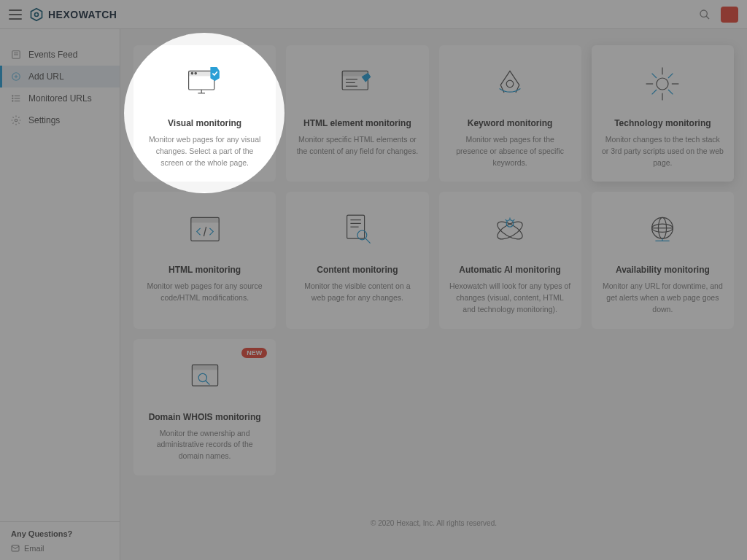 This screenshot has height=560, width=747. I want to click on card-title: Keyword monitoring, so click(511, 123).